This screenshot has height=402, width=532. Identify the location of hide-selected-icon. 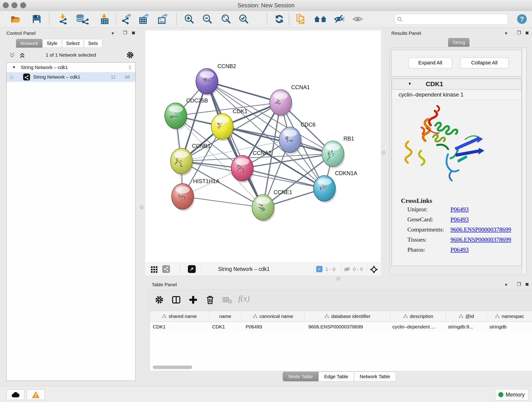
(339, 19).